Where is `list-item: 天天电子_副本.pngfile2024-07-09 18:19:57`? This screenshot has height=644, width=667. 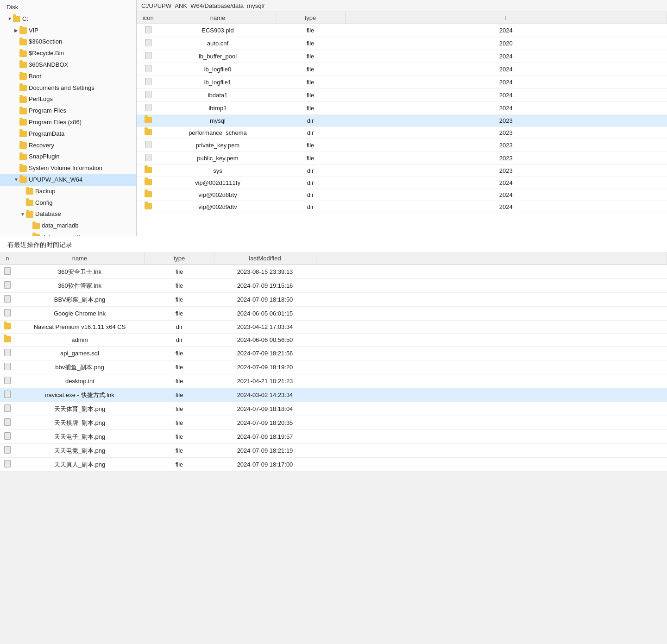
list-item: 天天电子_副本.pngfile2024-07-09 18:19:57 is located at coordinates (334, 437).